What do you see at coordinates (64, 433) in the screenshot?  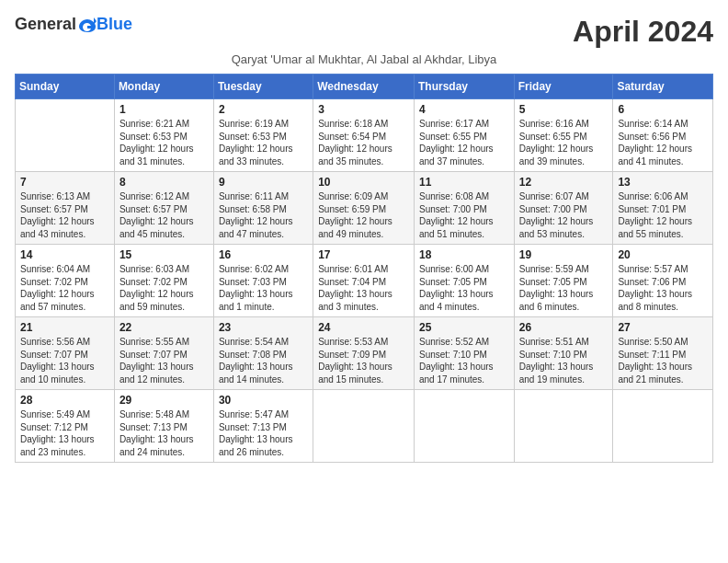 I see `day-info: Sunrise: 5:49 AMSunset: 7:12 PMDaylight:…` at bounding box center [64, 433].